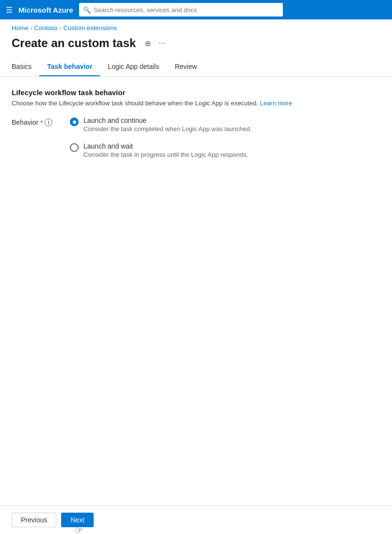 Image resolution: width=392 pixels, height=534 pixels. Describe the element at coordinates (196, 10) in the screenshot. I see `topbar: ☰ Microsoft Azure 🔍` at that location.